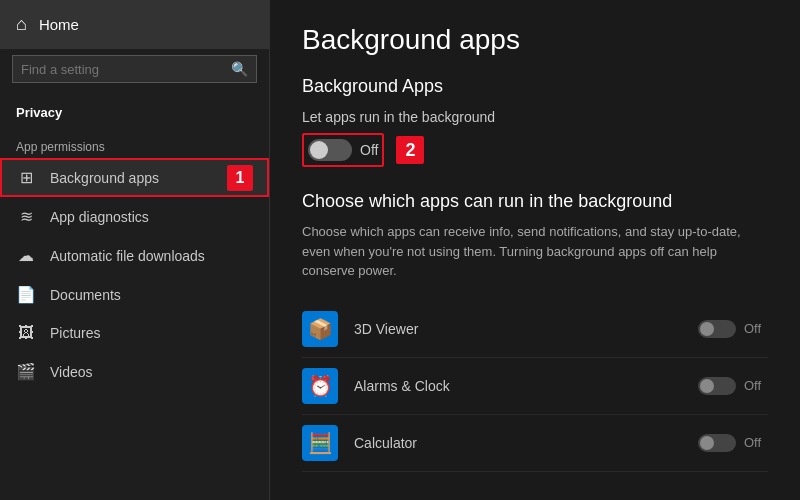 Image resolution: width=800 pixels, height=500 pixels. I want to click on sidebar-item-label: Pictures, so click(76, 333).